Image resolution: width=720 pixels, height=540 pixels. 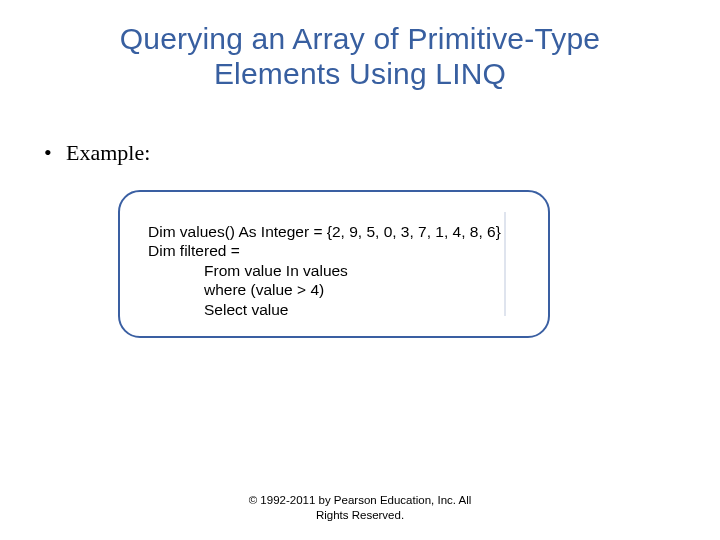 What do you see at coordinates (360, 515) in the screenshot?
I see `footer-line-2: Rights Reserved.` at bounding box center [360, 515].